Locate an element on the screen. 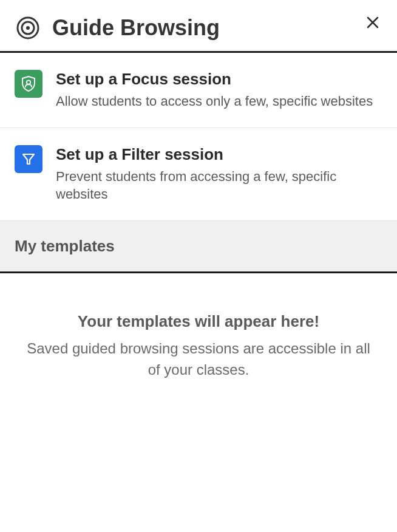 Image resolution: width=397 pixels, height=532 pixels. target-icon is located at coordinates (28, 28).